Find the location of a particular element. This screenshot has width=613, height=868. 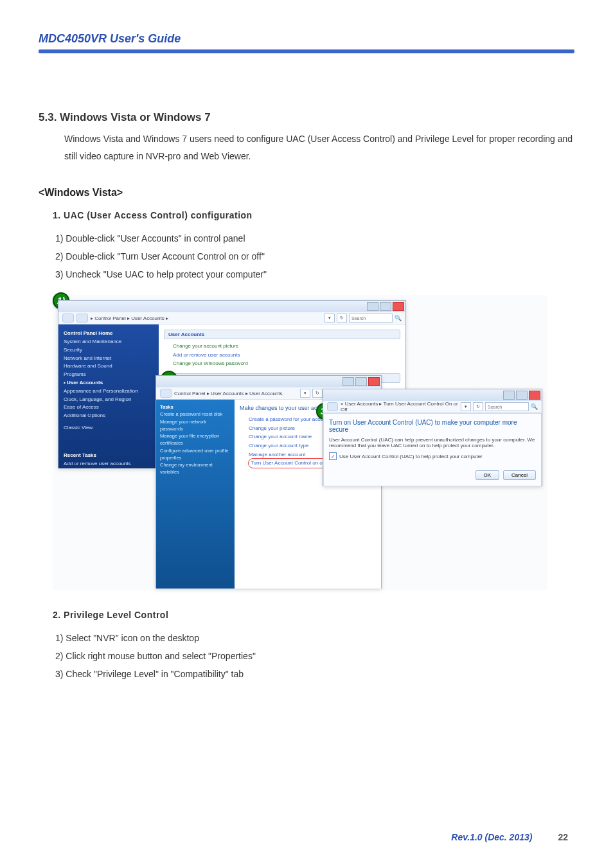

win3-window-buttons is located at coordinates (522, 395).